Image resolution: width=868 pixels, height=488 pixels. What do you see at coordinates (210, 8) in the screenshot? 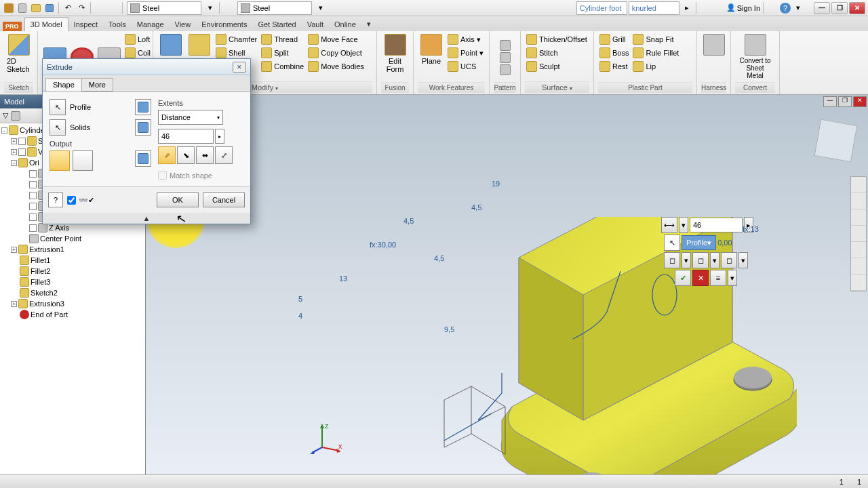
I see `material-dropdown-icon: ▾` at bounding box center [210, 8].